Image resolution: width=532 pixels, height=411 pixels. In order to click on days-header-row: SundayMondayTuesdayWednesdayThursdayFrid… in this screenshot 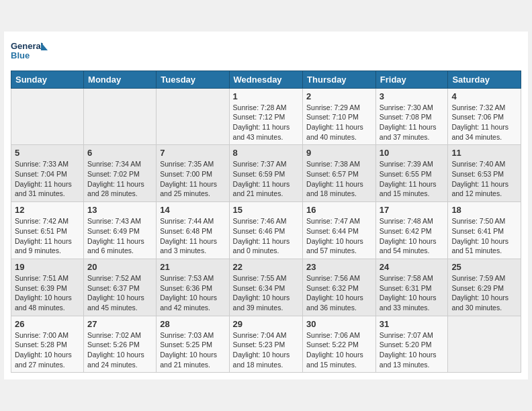, I will do `click(266, 79)`.